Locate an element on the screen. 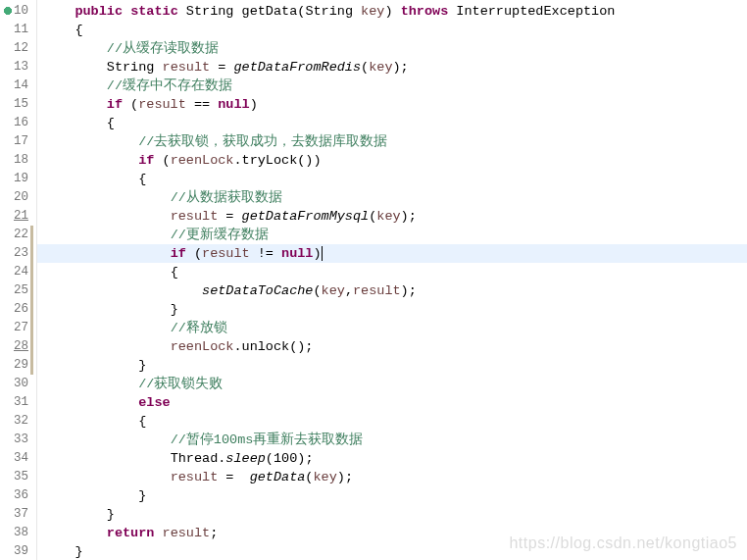 This screenshot has height=560, width=747. code-line: setDataToCache(key,result); is located at coordinates (392, 290).